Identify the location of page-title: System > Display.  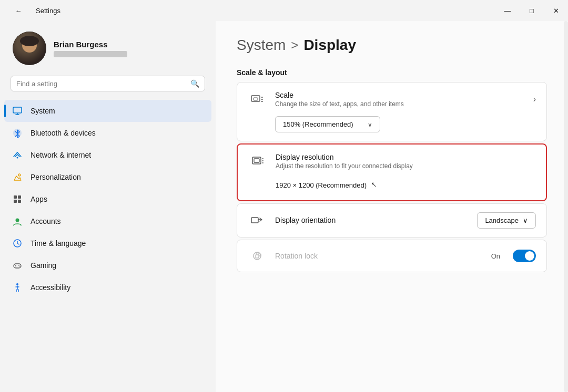
(392, 45).